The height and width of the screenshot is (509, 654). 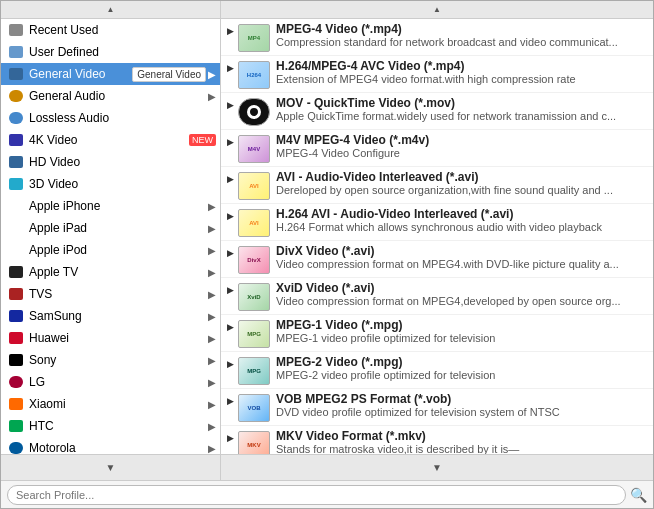 What do you see at coordinates (437, 222) in the screenshot?
I see `format-item-h264avi: ▶AVIH.264 AVI - Audio-Video Interleaved …` at bounding box center [437, 222].